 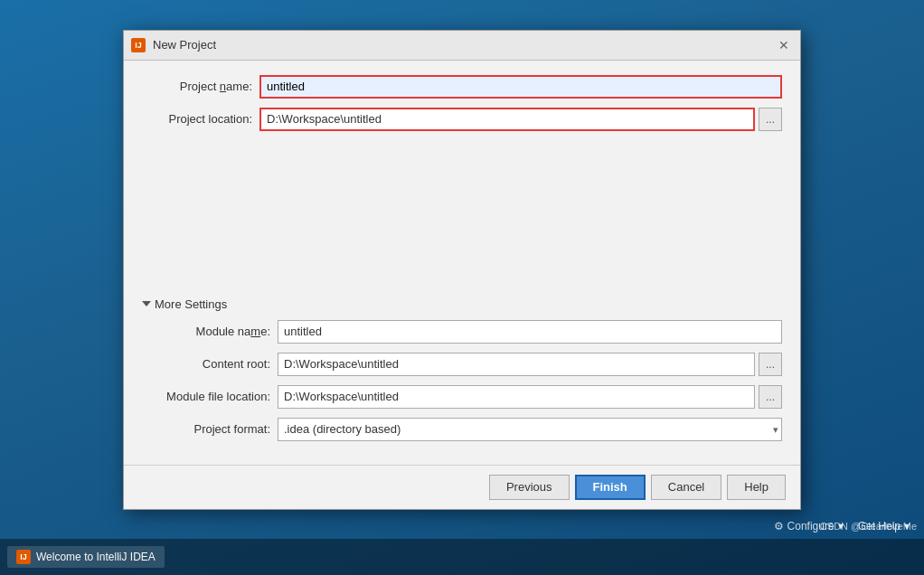 What do you see at coordinates (462, 45) in the screenshot?
I see `dialog-titlebar: IJ New Project ✕` at bounding box center [462, 45].